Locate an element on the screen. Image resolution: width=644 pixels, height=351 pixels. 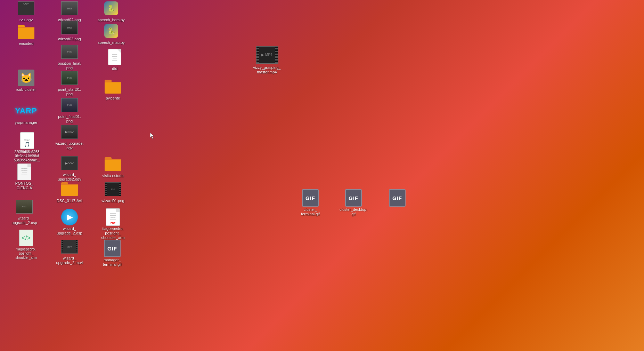
folder-visita-estudo: visita estudo is located at coordinates (113, 167).